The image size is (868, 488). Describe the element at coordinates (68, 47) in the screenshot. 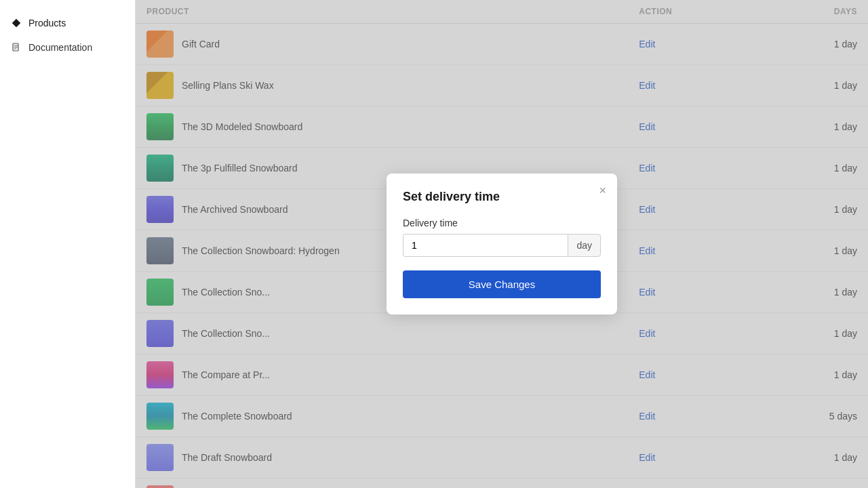

I see `sidebar-item-documentation: Documentation` at that location.